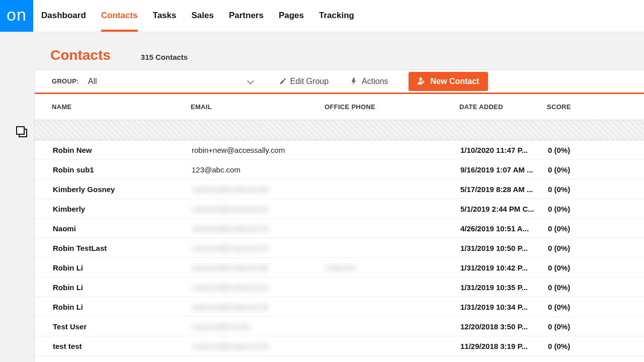  What do you see at coordinates (122, 189) in the screenshot?
I see `cell-name: Kimberly Gosney` at bounding box center [122, 189].